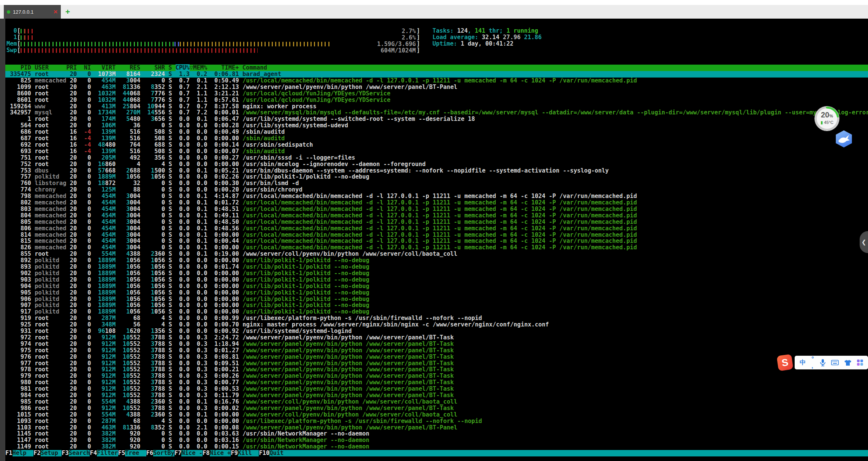 The width and height of the screenshot is (868, 461). I want to click on fkey-f3: F3, so click(65, 453).